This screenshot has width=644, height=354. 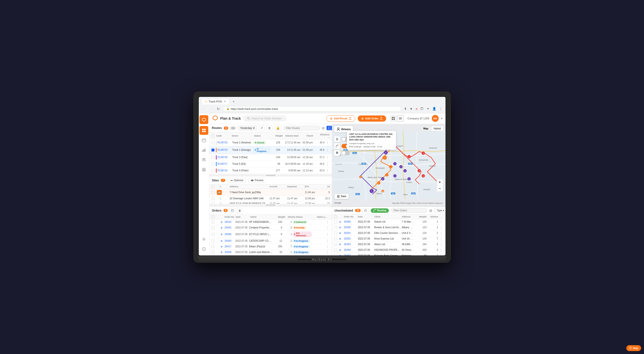 What do you see at coordinates (271, 143) in the screenshot?
I see `table-row: R138720 Truck 2 (Andrew) Closed 228 17.5…` at bounding box center [271, 143].